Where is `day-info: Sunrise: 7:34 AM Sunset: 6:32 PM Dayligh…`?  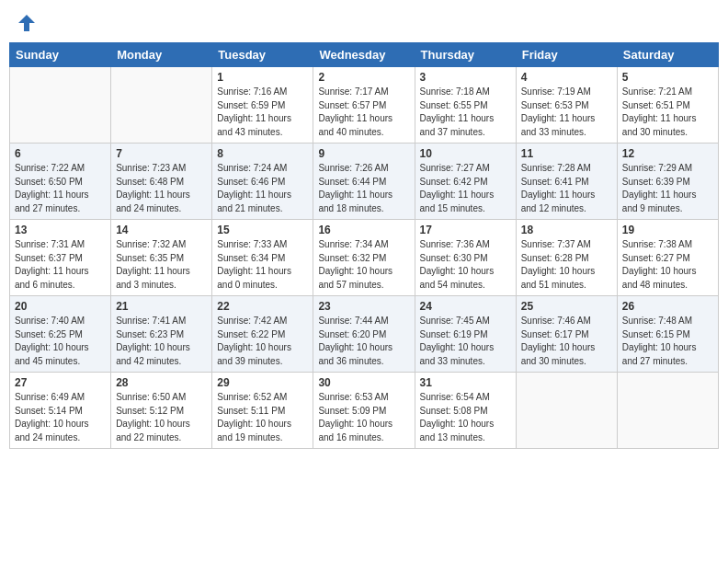
day-info: Sunrise: 7:34 AM Sunset: 6:32 PM Dayligh… is located at coordinates (364, 265).